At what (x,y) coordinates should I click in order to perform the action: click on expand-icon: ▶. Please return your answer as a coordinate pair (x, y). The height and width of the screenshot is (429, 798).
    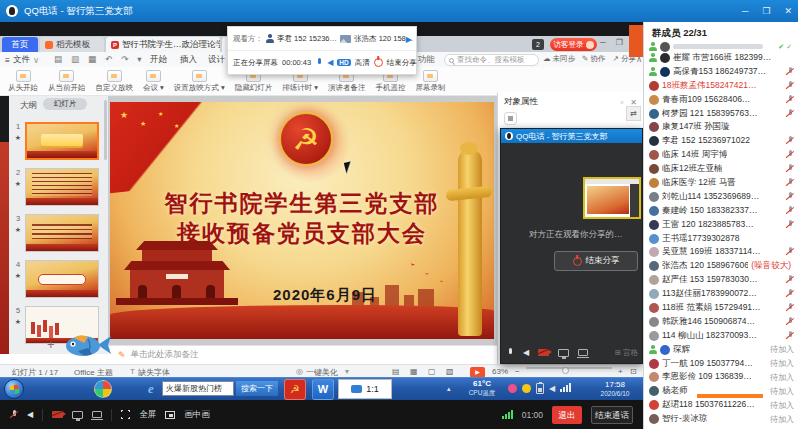
    Looking at the image, I should click on (409, 40).